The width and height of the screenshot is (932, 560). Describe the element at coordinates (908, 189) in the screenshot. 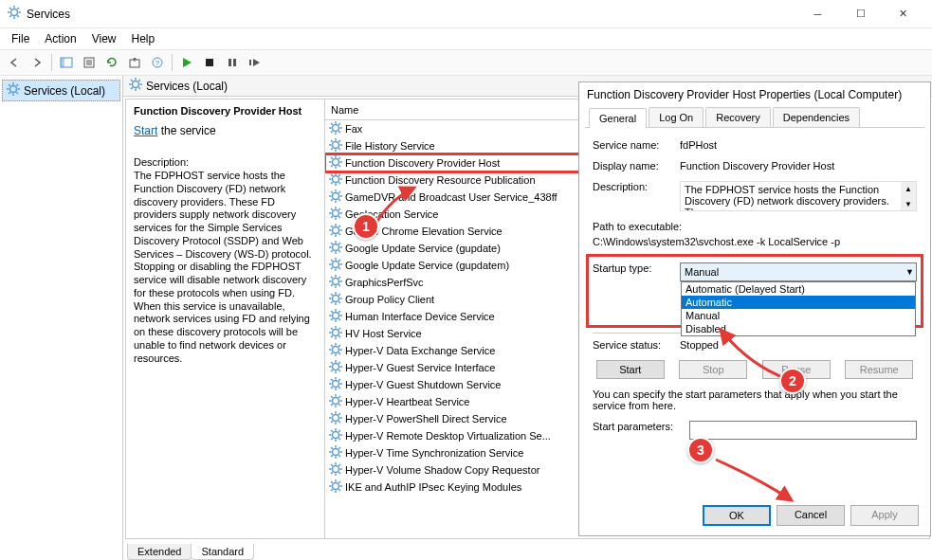

I see `scroll-up-icon: ▲` at that location.